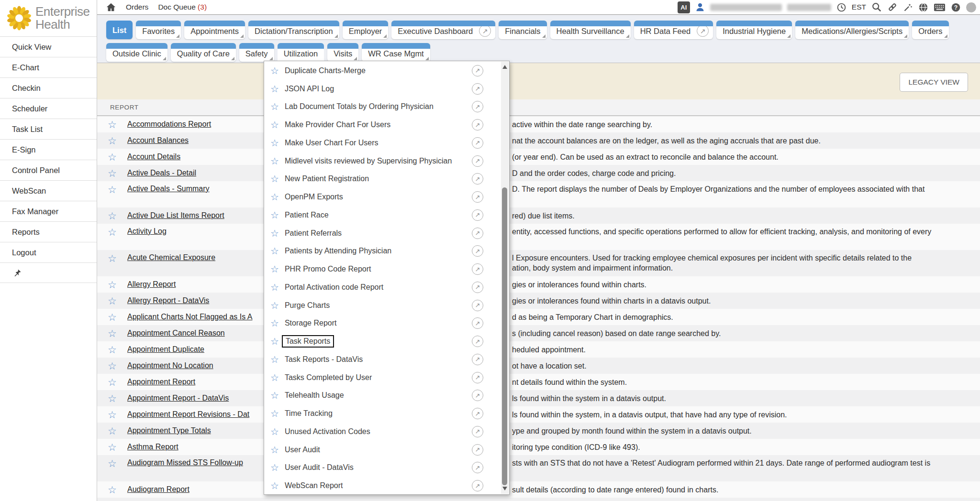 This screenshot has width=980, height=501. What do you see at coordinates (382, 71) in the screenshot?
I see `dropdown-item-duplicate-charts-merge: ☆ Duplicate Charts-Merge ↗` at bounding box center [382, 71].